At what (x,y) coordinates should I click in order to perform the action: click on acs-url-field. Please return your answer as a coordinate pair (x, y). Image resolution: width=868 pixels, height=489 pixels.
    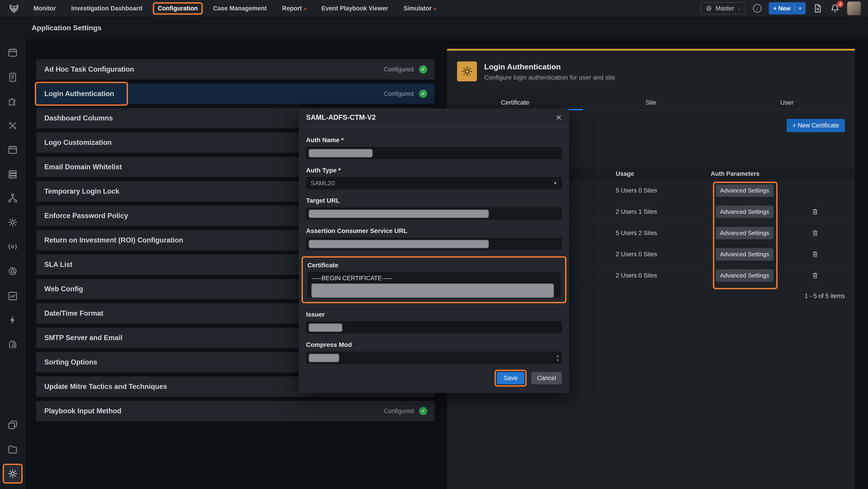
    Looking at the image, I should click on (434, 244).